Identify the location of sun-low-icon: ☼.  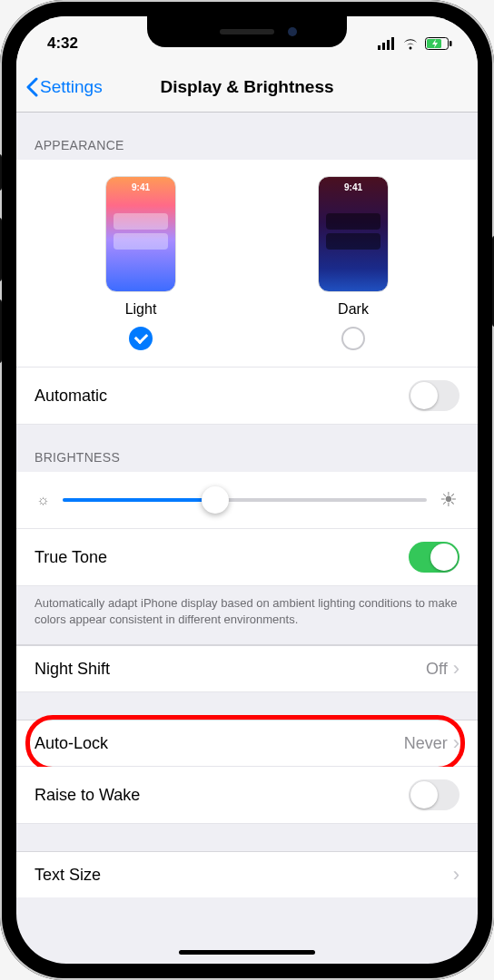
(44, 500).